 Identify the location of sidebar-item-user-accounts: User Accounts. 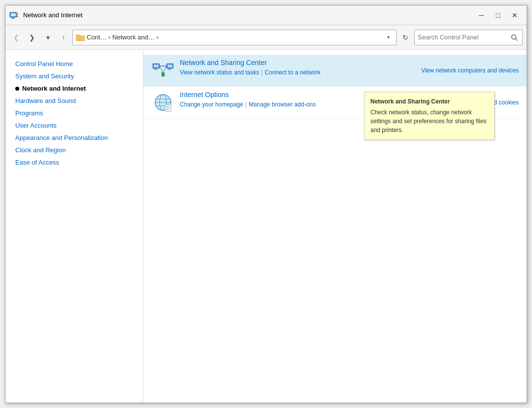
(74, 125).